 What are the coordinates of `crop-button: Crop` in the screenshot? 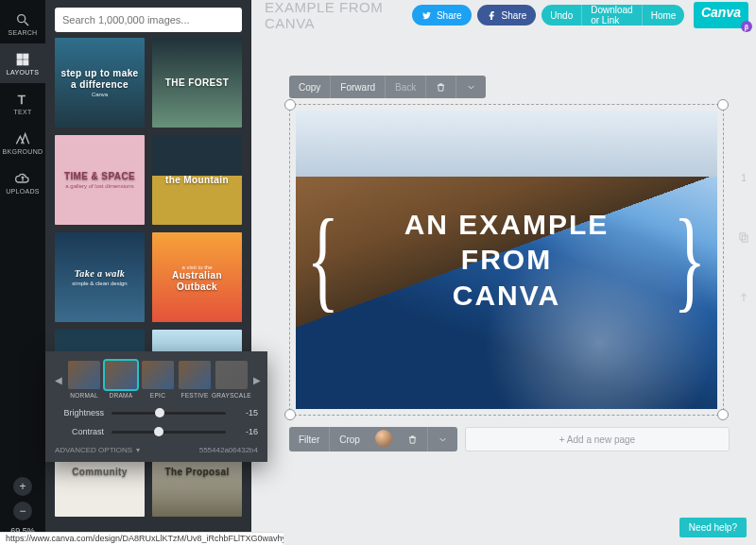 It's located at (350, 439).